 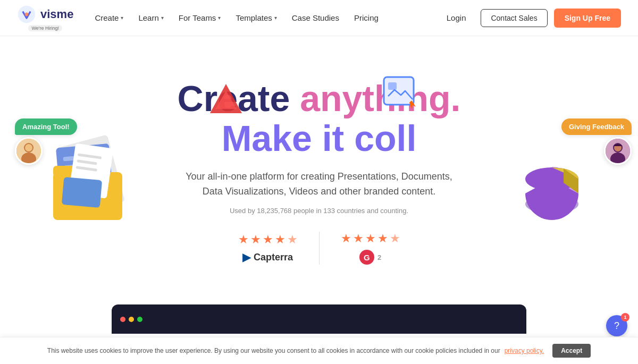 I want to click on female-avatar-svg, so click(x=618, y=151).